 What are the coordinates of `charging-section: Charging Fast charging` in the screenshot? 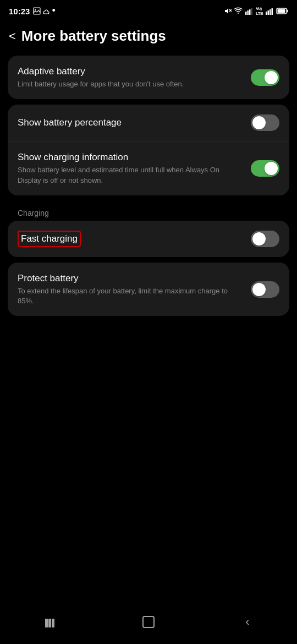 It's located at (148, 229).